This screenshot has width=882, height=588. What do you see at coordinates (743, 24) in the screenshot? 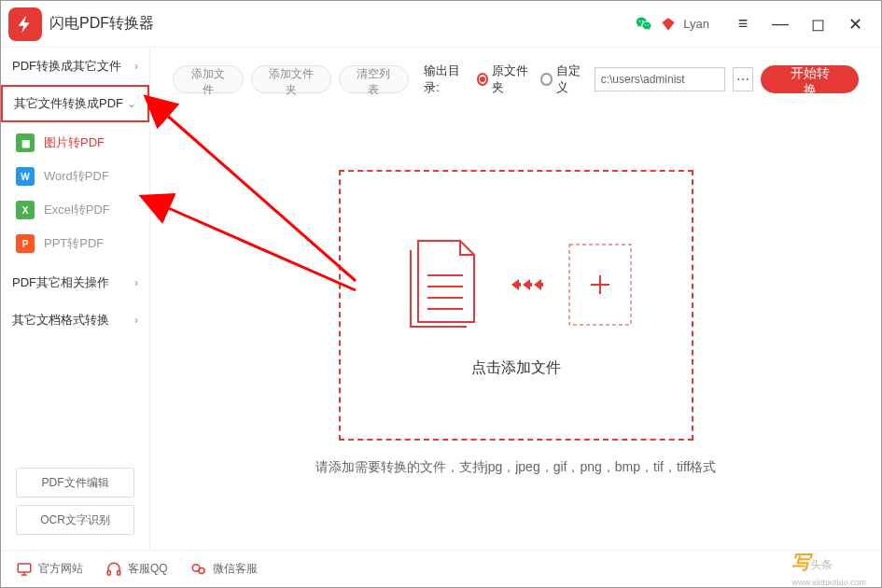
I see `menu-button: ≡` at bounding box center [743, 24].